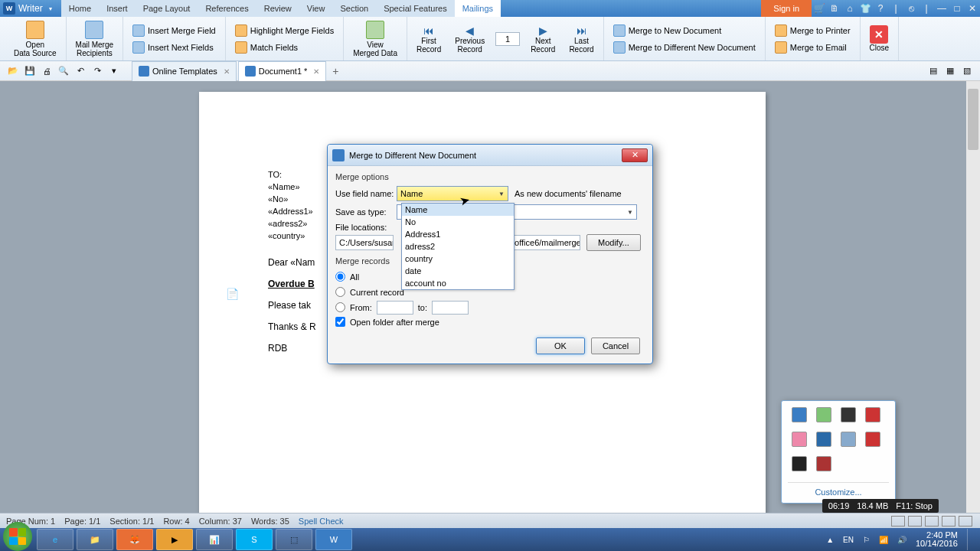  What do you see at coordinates (64, 71) in the screenshot?
I see `preview-icon: 🔍` at bounding box center [64, 71].